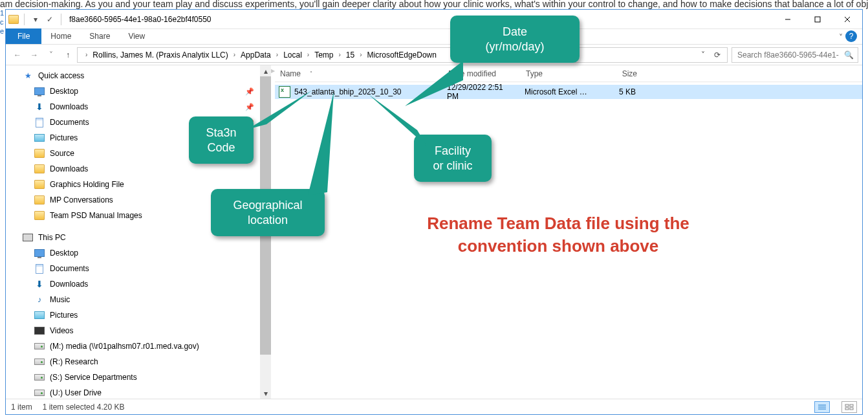 The image size is (868, 420). I want to click on search-box: 🔍, so click(795, 55).